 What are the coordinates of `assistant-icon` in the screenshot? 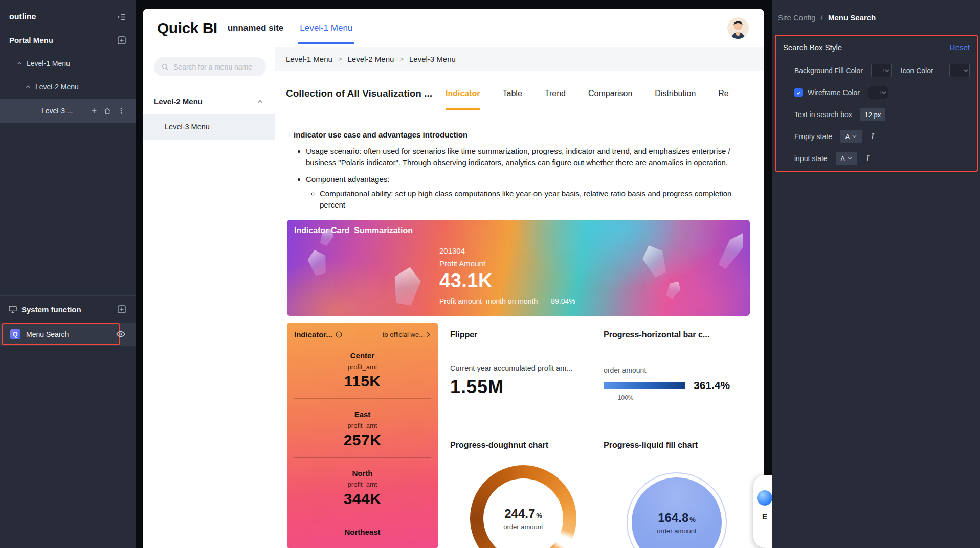 It's located at (765, 498).